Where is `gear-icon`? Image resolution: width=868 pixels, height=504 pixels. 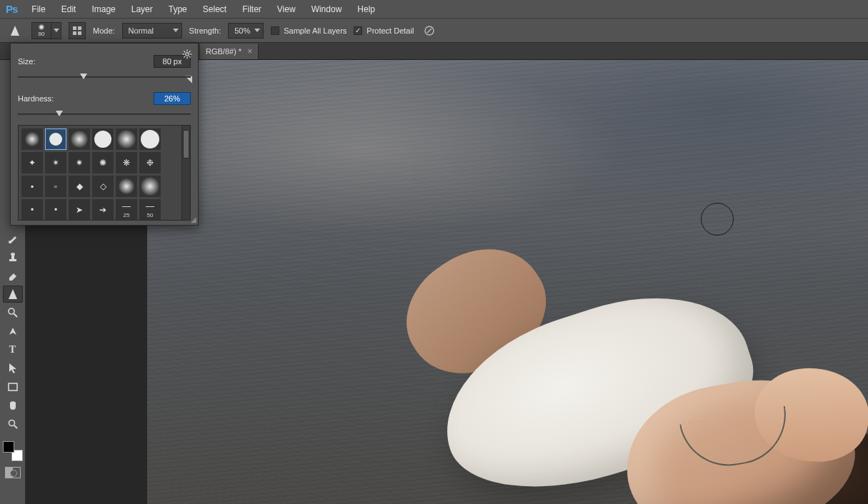 gear-icon is located at coordinates (187, 54).